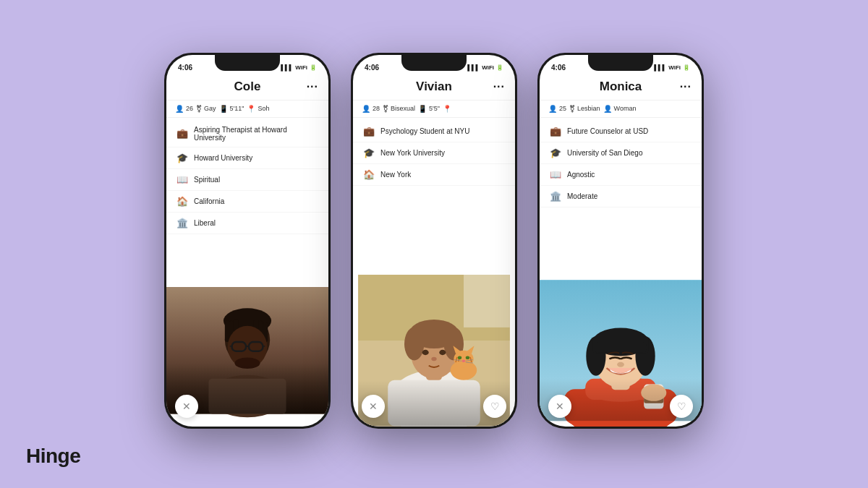 The image size is (868, 488). What do you see at coordinates (182, 179) in the screenshot?
I see `religion-icon: 📖` at bounding box center [182, 179].